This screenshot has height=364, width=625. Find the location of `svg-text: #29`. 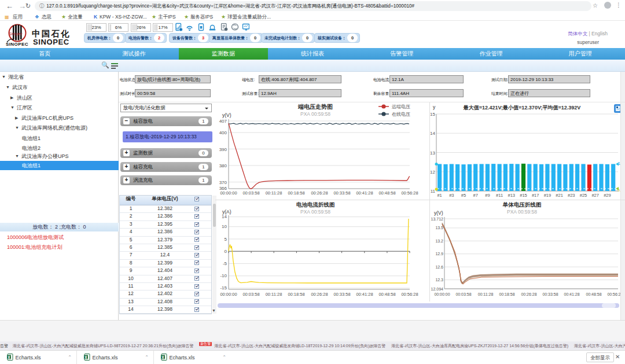

svg-text: #29 is located at coordinates (608, 196).